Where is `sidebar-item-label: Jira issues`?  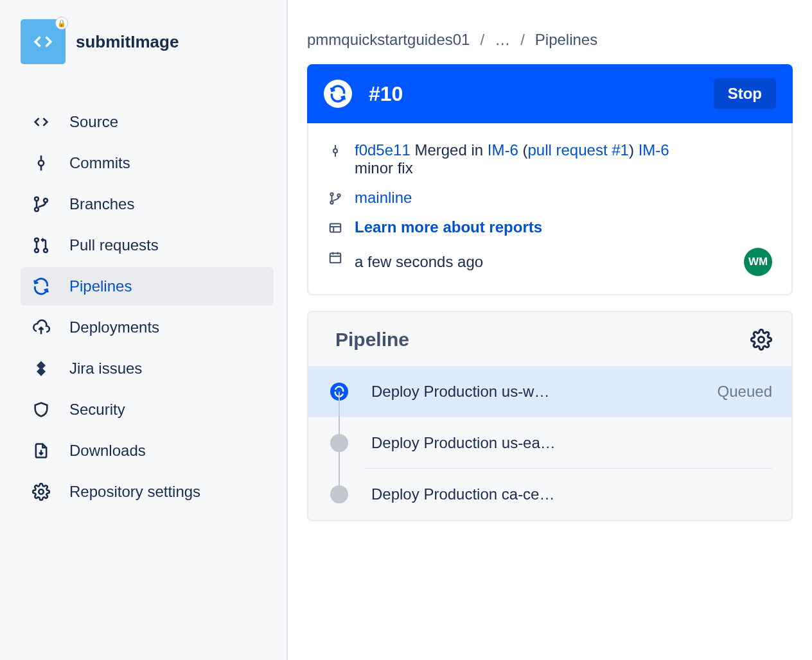 sidebar-item-label: Jira issues is located at coordinates (105, 369).